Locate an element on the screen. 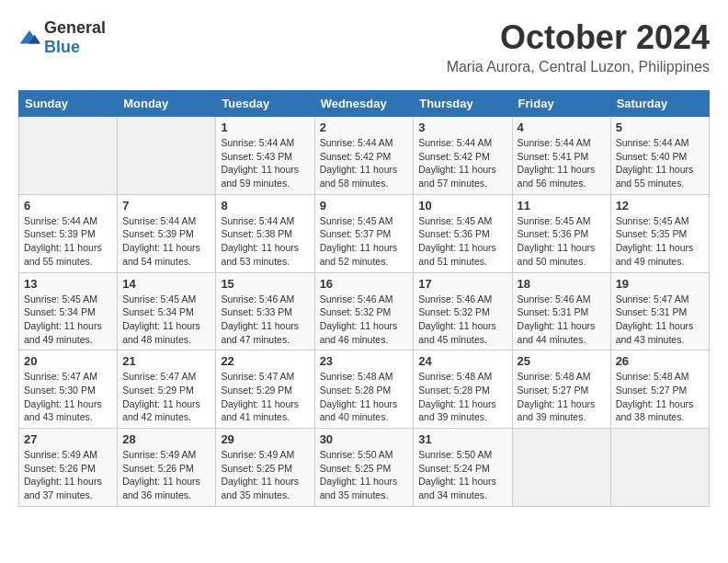  calendar-cell: 1Sunrise: 5:44 AMSunset: 5:43 PMDaylight… is located at coordinates (265, 156).